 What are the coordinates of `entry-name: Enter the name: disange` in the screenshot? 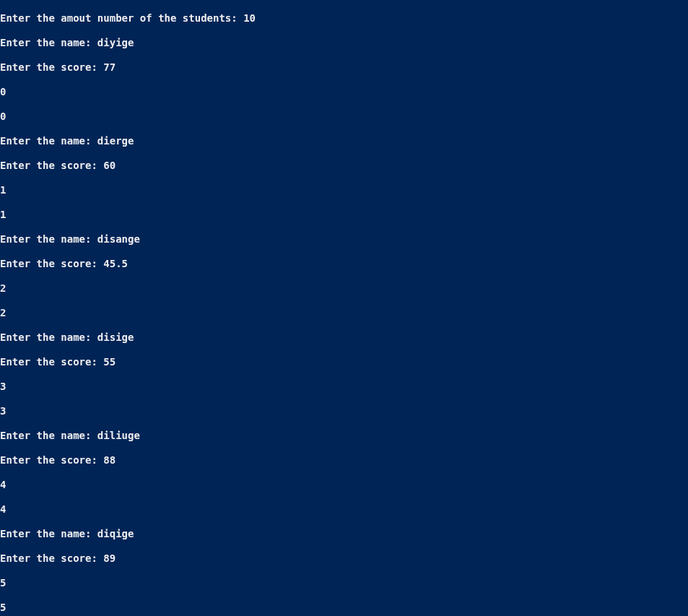 It's located at (344, 240).